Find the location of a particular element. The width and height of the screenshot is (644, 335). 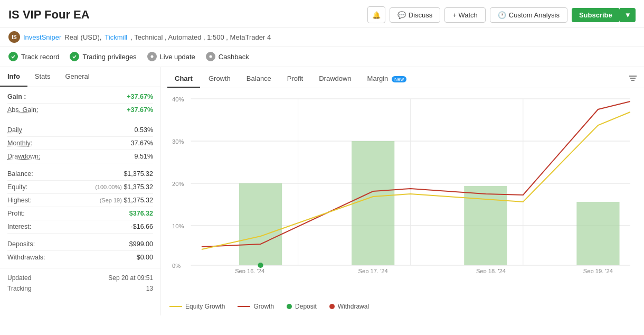

profit-row: Profit: $376.32 is located at coordinates (80, 213).